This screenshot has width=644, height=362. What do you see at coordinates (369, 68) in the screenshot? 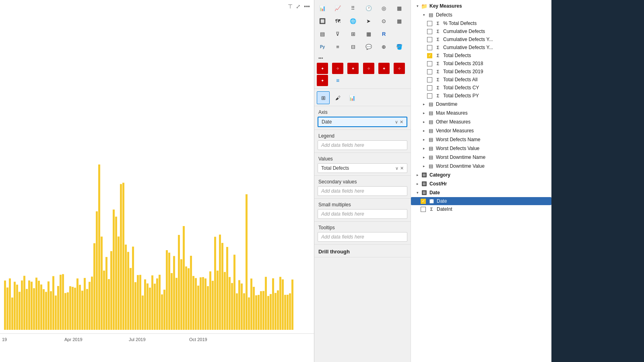
I see `custom-viz-4: ✧` at bounding box center [369, 68].